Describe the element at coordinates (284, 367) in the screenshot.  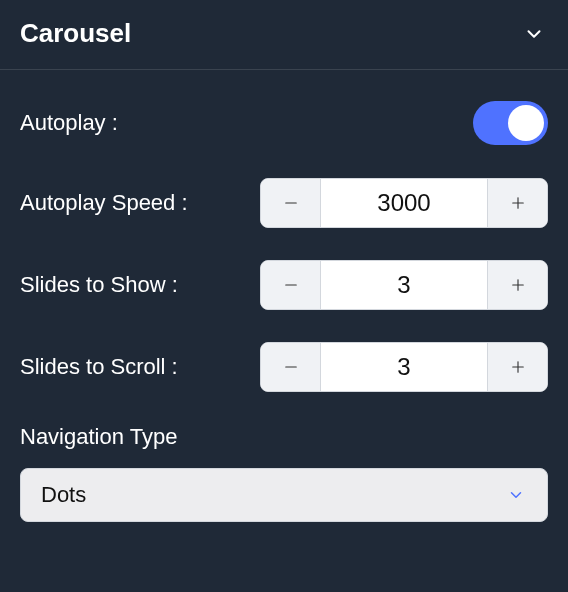
I see `slides-to-scroll-row: Slides to Scroll : 3` at that location.